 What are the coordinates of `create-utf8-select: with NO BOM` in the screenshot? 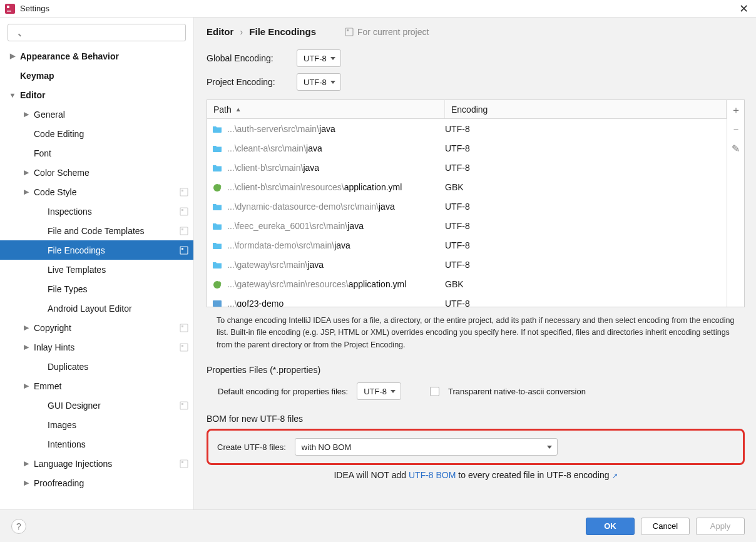 It's located at (426, 447).